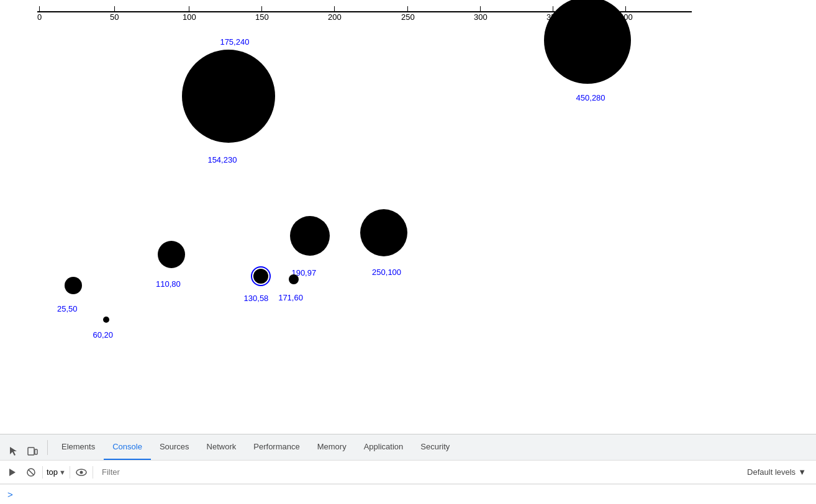 The width and height of the screenshot is (816, 504). I want to click on run-script-btn, so click(12, 472).